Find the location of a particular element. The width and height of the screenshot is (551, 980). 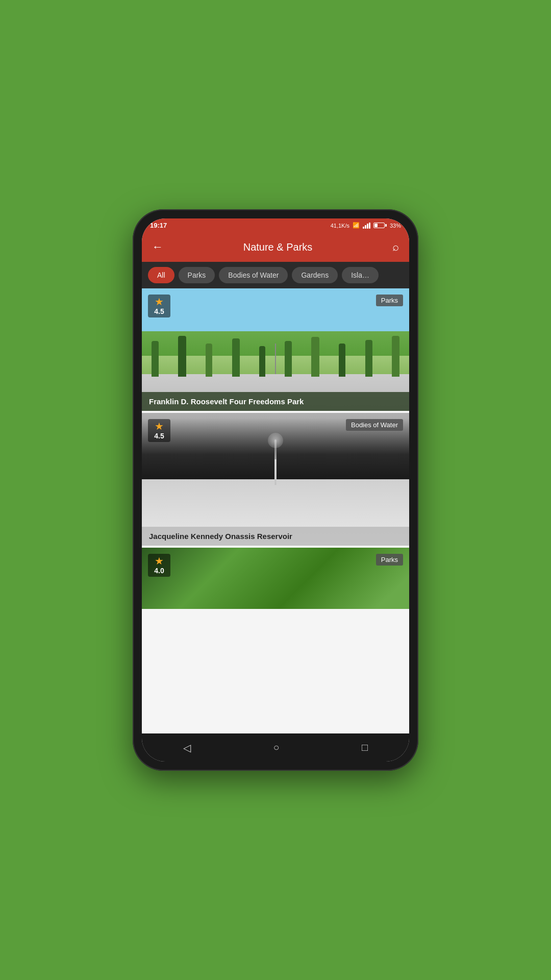

place-card-3: ★ 4.0 Parks is located at coordinates (276, 578).